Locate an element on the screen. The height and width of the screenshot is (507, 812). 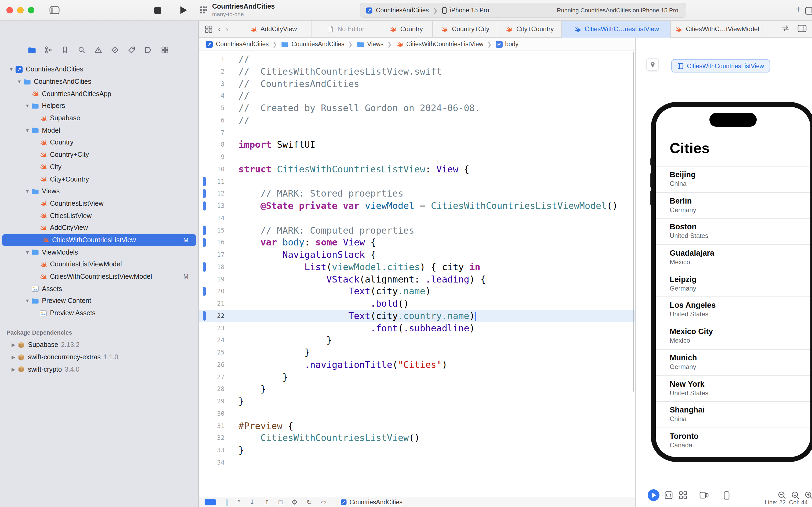
find-navigator-icon is located at coordinates (82, 50).